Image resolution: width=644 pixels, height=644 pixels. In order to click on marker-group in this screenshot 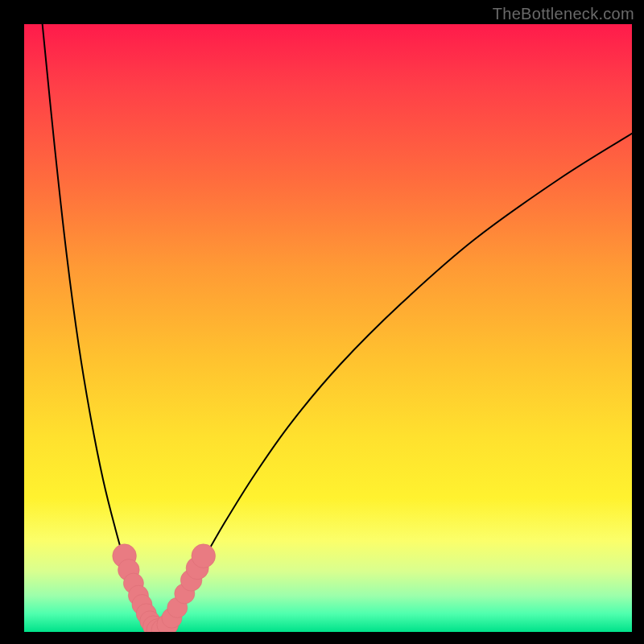, I will do `click(164, 588)`.